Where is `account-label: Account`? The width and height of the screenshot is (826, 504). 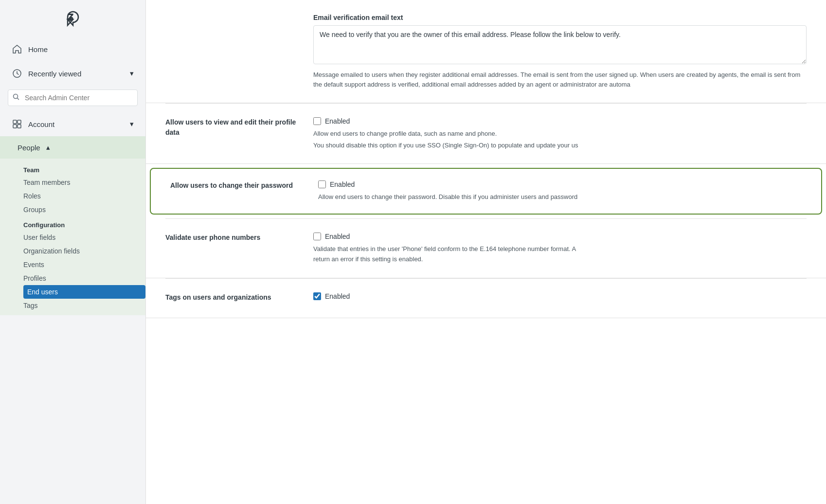
account-label: Account is located at coordinates (76, 125).